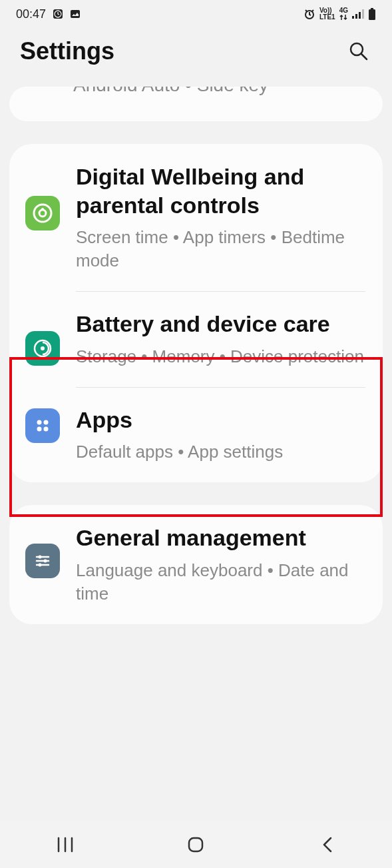 Image resolution: width=392 pixels, height=868 pixels. I want to click on page-title: Settings, so click(67, 51).